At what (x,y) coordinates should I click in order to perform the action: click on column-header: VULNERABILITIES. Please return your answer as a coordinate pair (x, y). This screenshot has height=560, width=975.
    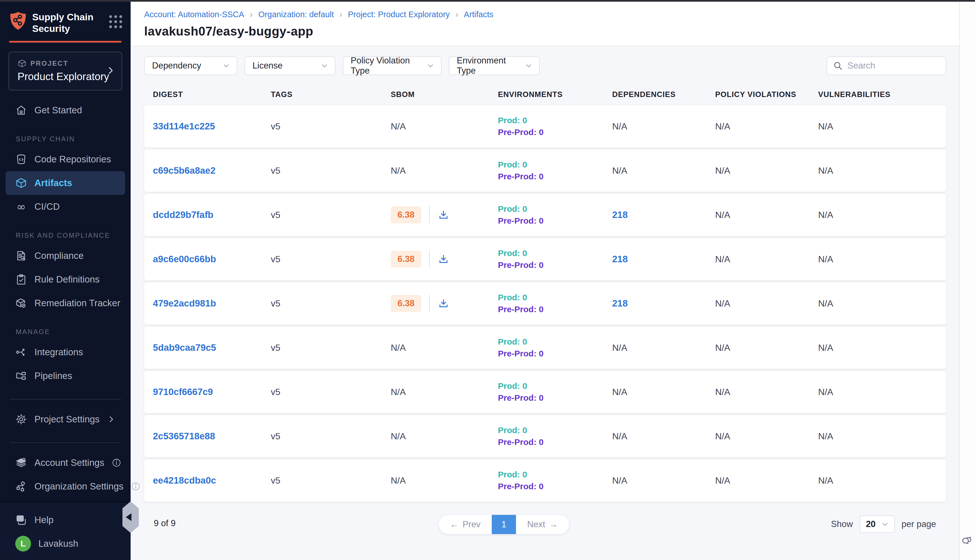
    Looking at the image, I should click on (882, 95).